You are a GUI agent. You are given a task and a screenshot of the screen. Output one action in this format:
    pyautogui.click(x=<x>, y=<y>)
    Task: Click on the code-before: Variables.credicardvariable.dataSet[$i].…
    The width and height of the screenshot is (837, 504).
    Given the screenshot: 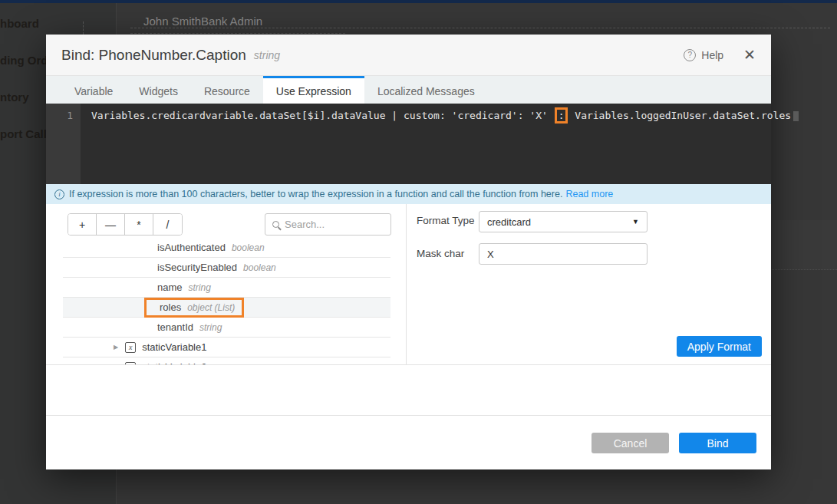 What is the action you would take?
    pyautogui.click(x=322, y=115)
    